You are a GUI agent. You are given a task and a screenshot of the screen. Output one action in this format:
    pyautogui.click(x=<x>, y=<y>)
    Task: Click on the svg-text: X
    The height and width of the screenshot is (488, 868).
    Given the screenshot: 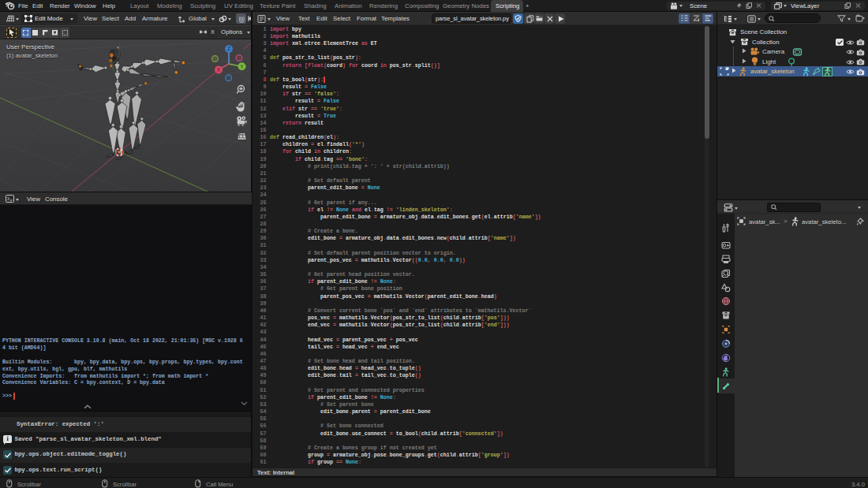 What is the action you would take?
    pyautogui.click(x=219, y=69)
    